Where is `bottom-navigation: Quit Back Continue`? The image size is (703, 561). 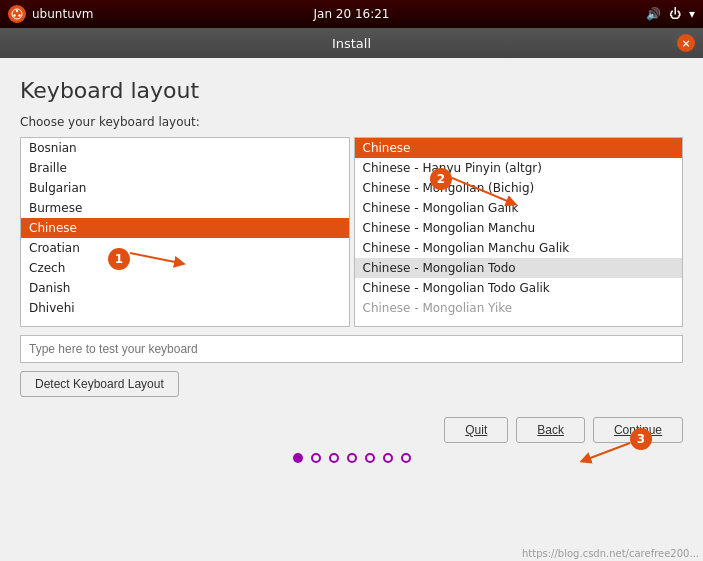 bottom-navigation: Quit Back Continue is located at coordinates (352, 430).